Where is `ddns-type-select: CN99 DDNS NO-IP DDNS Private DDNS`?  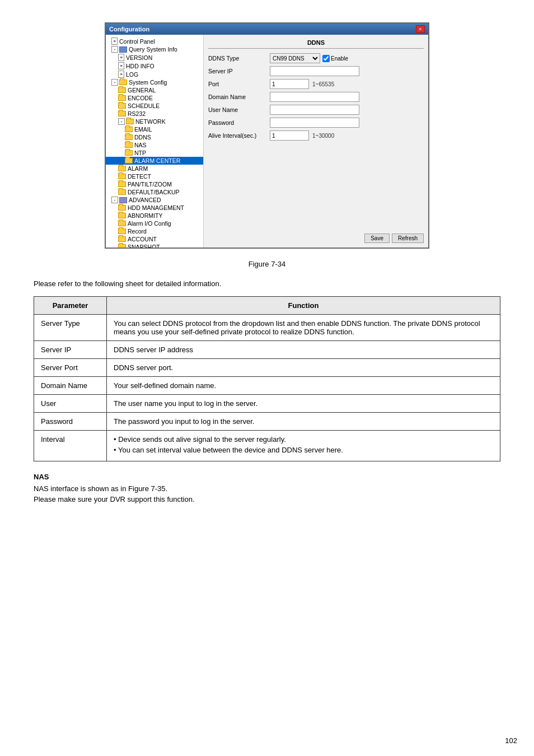
ddns-type-select: CN99 DDNS NO-IP DDNS Private DDNS is located at coordinates (295, 58).